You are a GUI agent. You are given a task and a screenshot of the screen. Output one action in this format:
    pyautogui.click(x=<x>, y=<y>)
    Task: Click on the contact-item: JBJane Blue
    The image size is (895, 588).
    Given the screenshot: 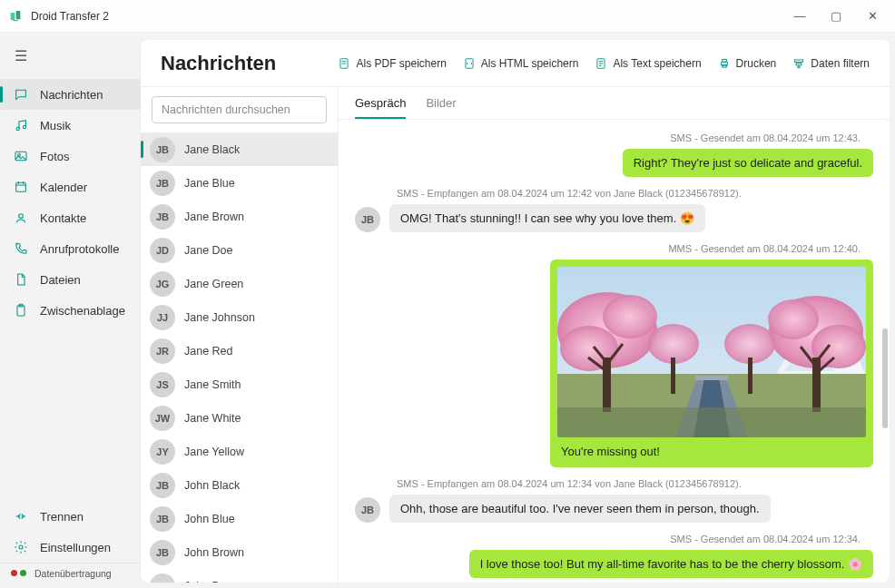 What is the action you would take?
    pyautogui.click(x=240, y=183)
    